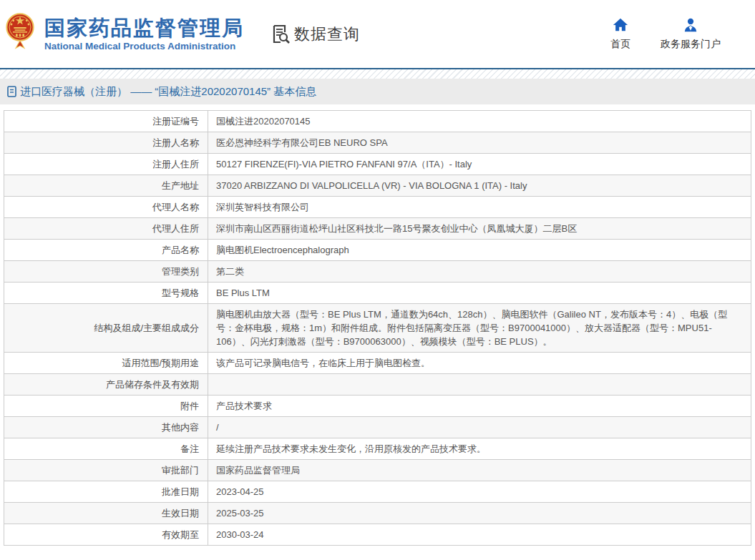 Image resolution: width=755 pixels, height=560 pixels. What do you see at coordinates (378, 471) in the screenshot?
I see `table-row: 审批部门 国家药品监督管理局` at bounding box center [378, 471].